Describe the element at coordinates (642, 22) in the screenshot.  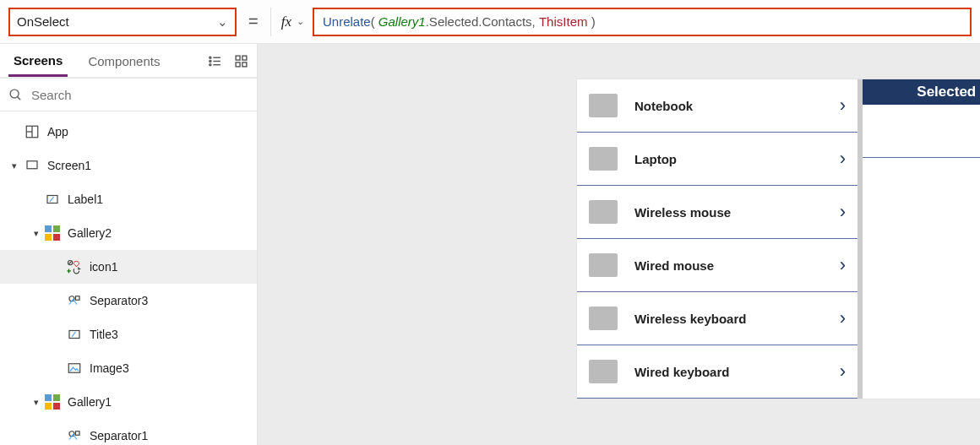
I see `formula-input: Unrelate( Gallery1.Selected.Contacts, Th…` at that location.